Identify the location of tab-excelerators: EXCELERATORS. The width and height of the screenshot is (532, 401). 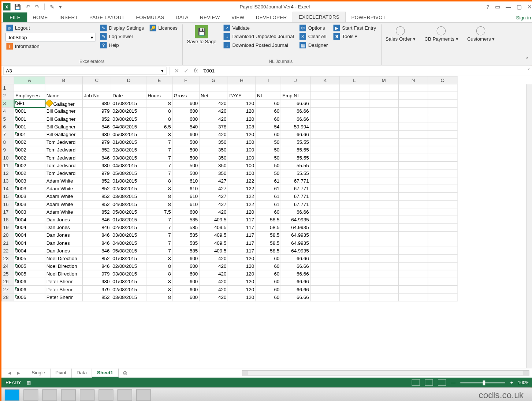
(319, 17).